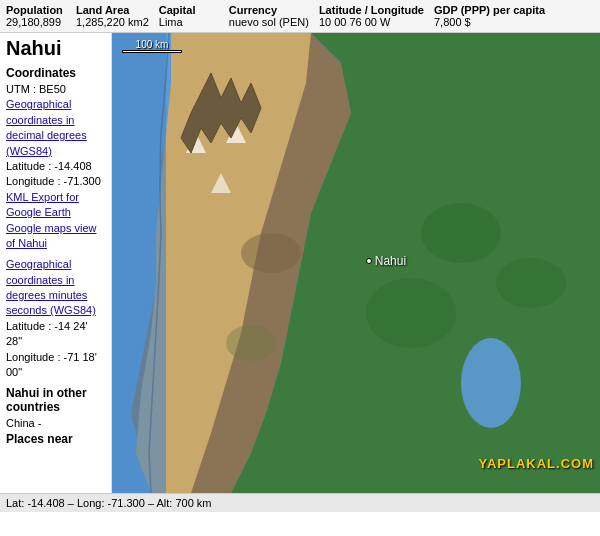 The image size is (600, 536). Describe the element at coordinates (189, 10) in the screenshot. I see `stat-label-capital: Capital` at that location.